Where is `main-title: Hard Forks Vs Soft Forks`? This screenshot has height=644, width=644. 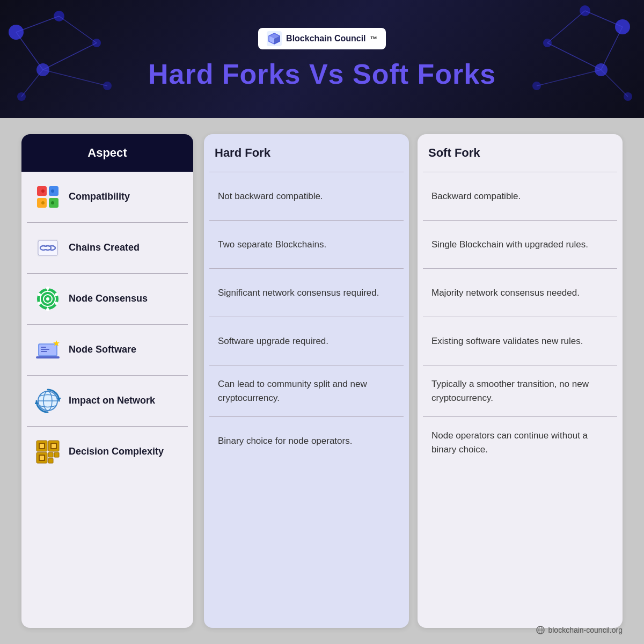
main-title: Hard Forks Vs Soft Forks is located at coordinates (322, 74).